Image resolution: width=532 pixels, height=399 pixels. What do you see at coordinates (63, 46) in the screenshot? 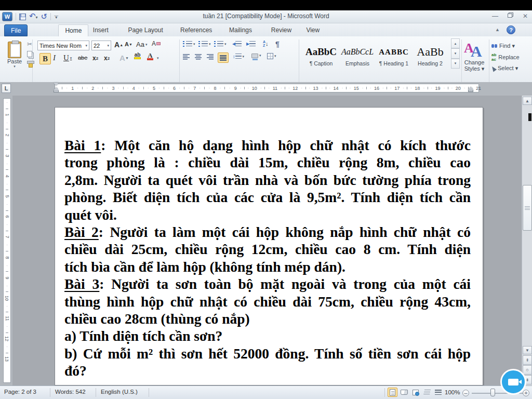
I see `font-name-combo: Times New Rom▾` at bounding box center [63, 46].